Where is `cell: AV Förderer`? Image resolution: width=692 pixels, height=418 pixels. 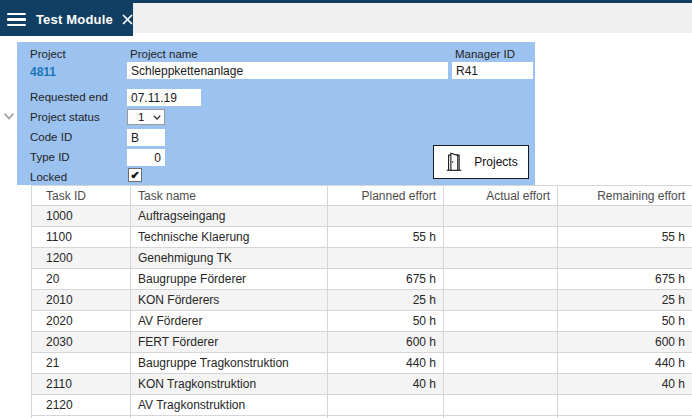 cell: AV Förderer is located at coordinates (230, 322).